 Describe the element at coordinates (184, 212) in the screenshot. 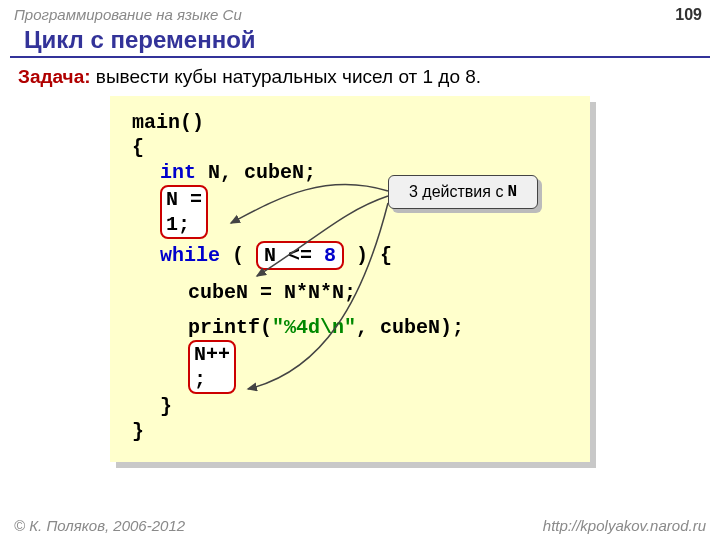

I see `init-highlight: N = 1;` at that location.